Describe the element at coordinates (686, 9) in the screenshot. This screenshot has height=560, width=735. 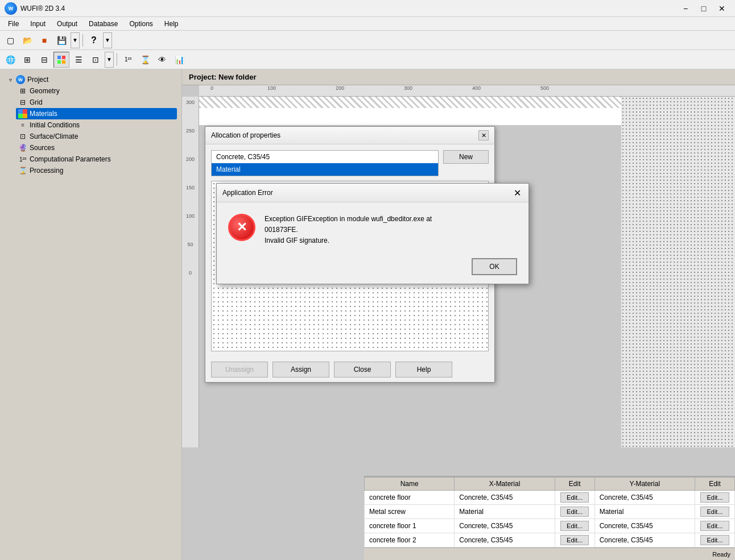
I see `minimize-button: −` at that location.